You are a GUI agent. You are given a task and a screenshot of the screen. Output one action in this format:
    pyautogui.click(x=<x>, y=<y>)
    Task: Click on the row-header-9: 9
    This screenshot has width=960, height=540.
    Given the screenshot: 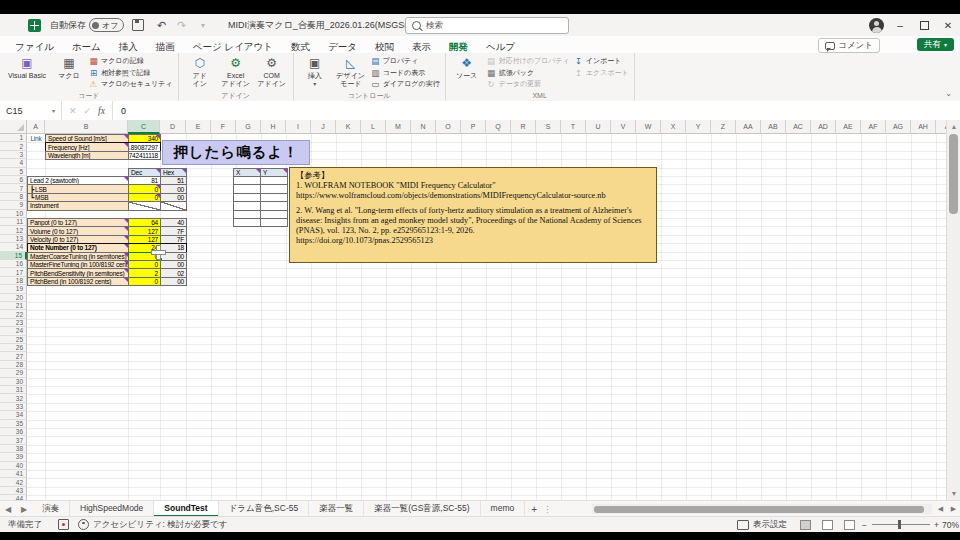 What is the action you would take?
    pyautogui.click(x=14, y=205)
    